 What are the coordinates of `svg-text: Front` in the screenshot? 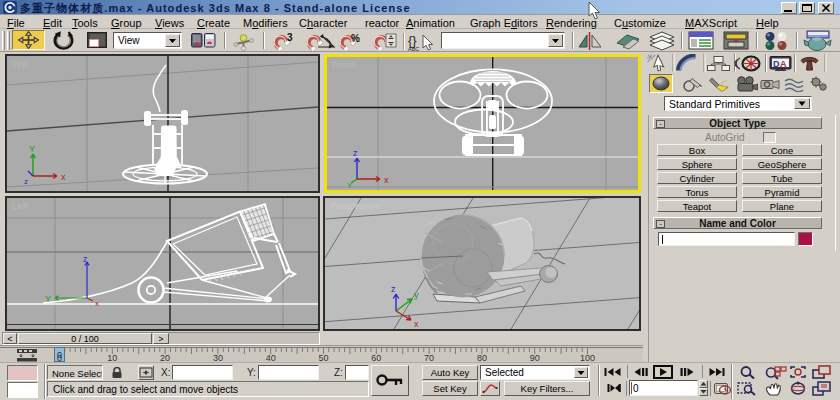 It's located at (344, 65).